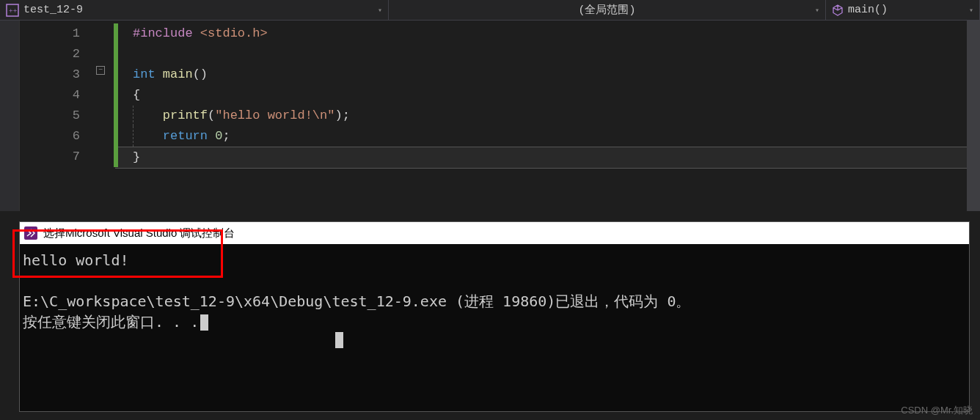 The image size is (980, 420). I want to click on console-line: hello world!, so click(494, 260).